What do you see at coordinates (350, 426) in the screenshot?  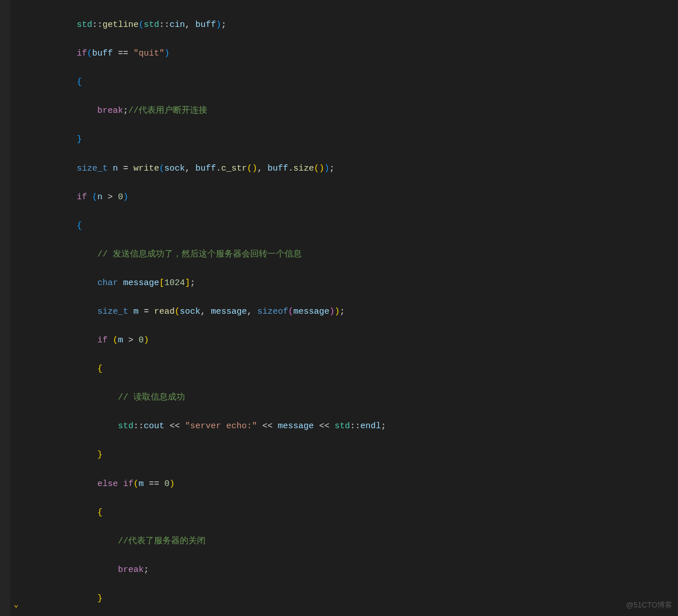 I see `code-line: std::cout << "server echo:" << message <…` at bounding box center [350, 426].